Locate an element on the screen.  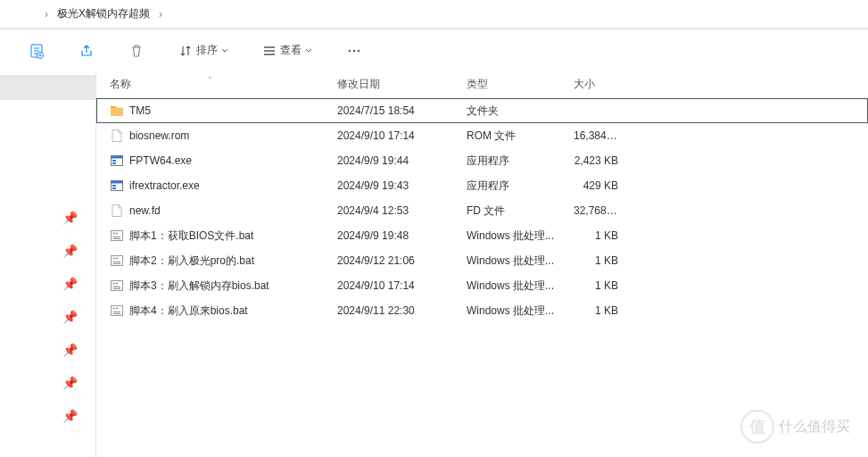
column-size: 大小 is located at coordinates (596, 84).